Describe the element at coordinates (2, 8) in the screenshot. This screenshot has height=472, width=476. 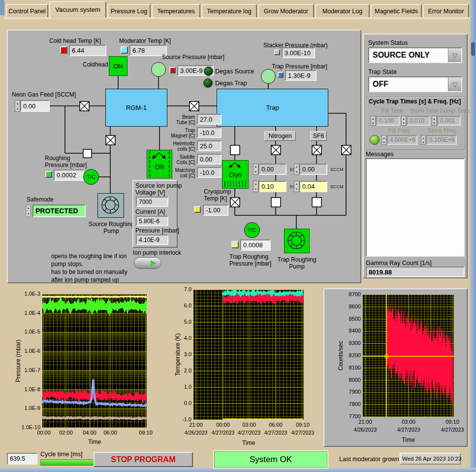
I see `window-edge-topleft` at that location.